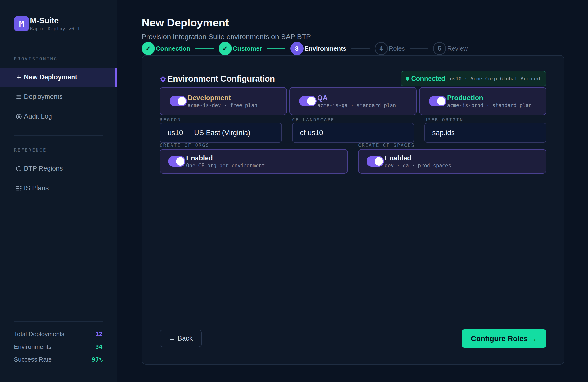 The height and width of the screenshot is (382, 588). What do you see at coordinates (39, 334) in the screenshot?
I see `stat-label: Total Deployments` at bounding box center [39, 334].